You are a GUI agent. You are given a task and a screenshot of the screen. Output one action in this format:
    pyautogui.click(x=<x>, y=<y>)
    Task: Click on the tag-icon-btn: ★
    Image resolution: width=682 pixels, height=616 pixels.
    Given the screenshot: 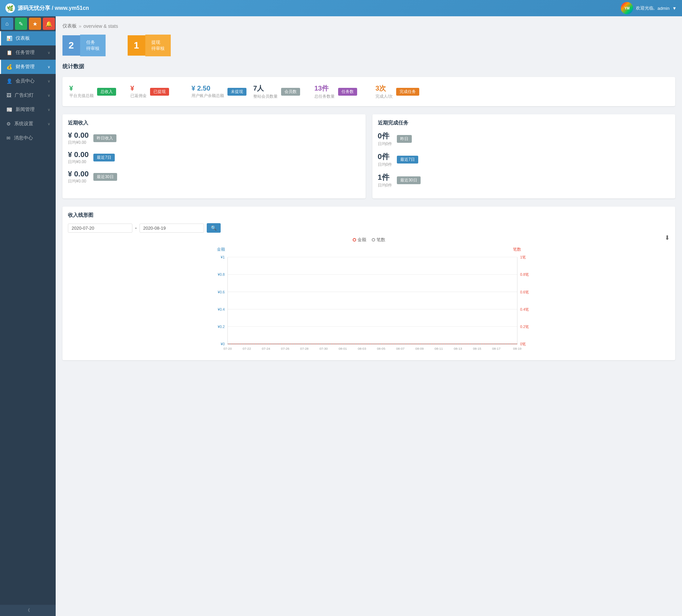 What is the action you would take?
    pyautogui.click(x=35, y=24)
    